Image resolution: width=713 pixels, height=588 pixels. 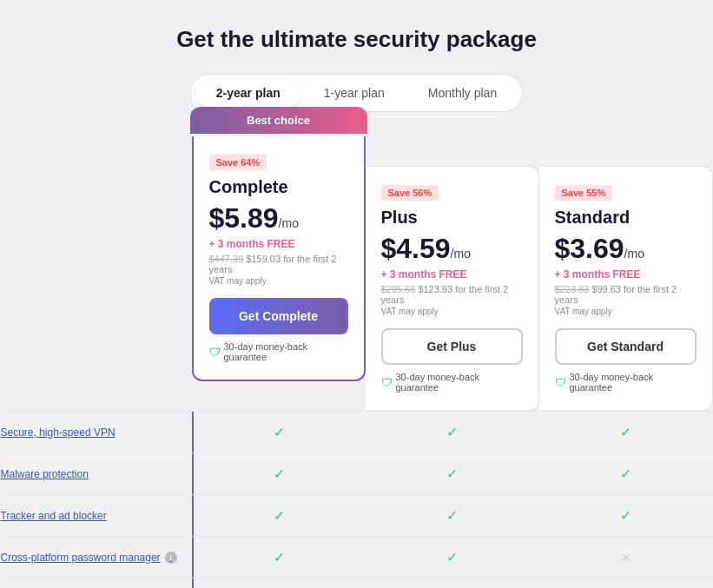 I want to click on free-months-complete: + 3 months FREE, so click(x=279, y=244).